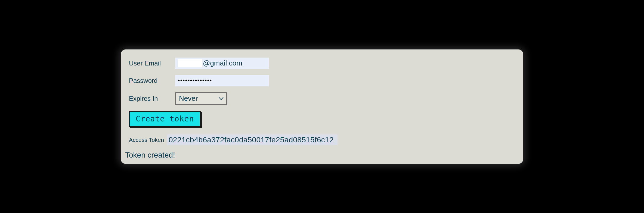 Image resolution: width=644 pixels, height=213 pixels. I want to click on expires-select: Never, so click(201, 99).